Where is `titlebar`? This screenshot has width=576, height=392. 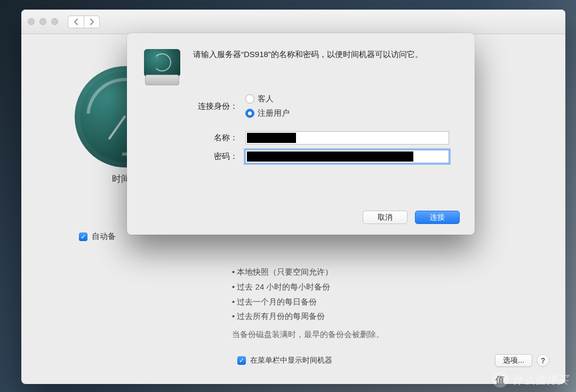 titlebar is located at coordinates (293, 22).